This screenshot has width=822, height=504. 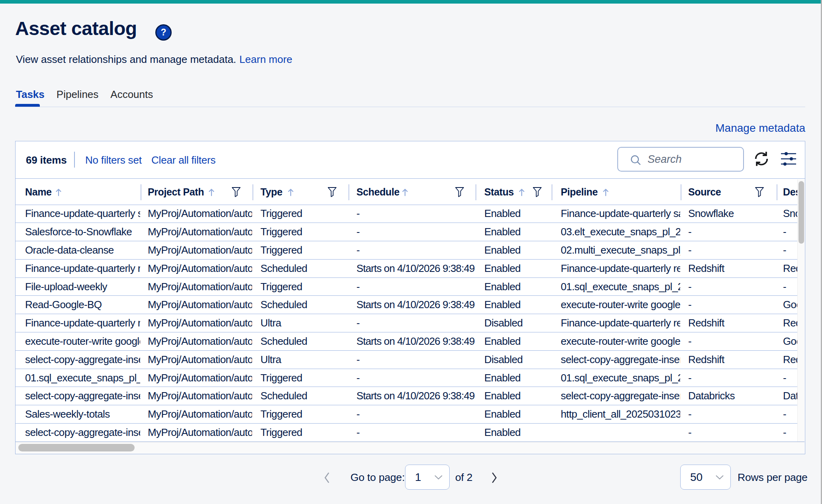 What do you see at coordinates (83, 250) in the screenshot?
I see `cell-name: Oracle-data-cleanse` at bounding box center [83, 250].